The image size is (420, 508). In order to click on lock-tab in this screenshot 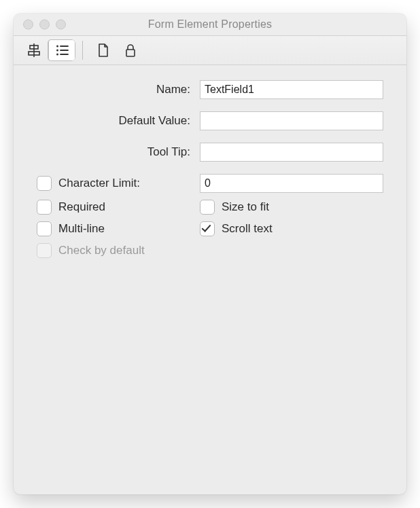, I will do `click(130, 50)`.